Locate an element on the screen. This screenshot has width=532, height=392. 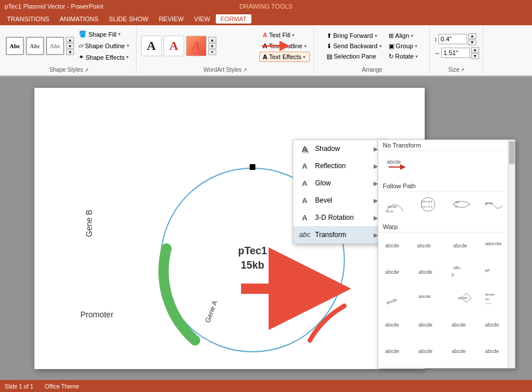
wordart-up: ▲ is located at coordinates (212, 40).